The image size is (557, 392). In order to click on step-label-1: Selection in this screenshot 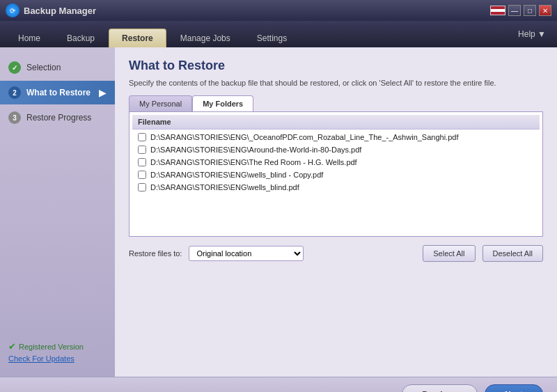, I will do `click(43, 68)`.